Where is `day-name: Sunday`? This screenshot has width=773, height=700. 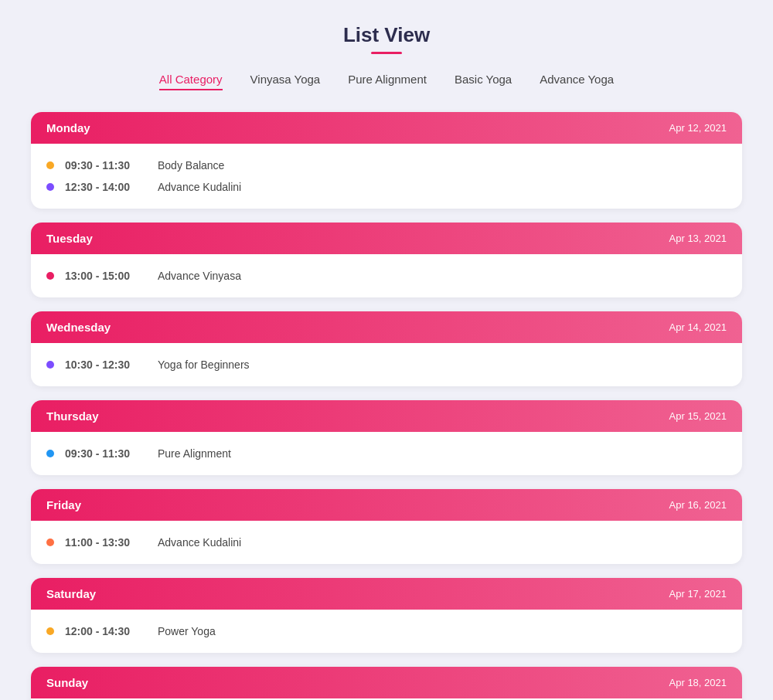 day-name: Sunday is located at coordinates (67, 683).